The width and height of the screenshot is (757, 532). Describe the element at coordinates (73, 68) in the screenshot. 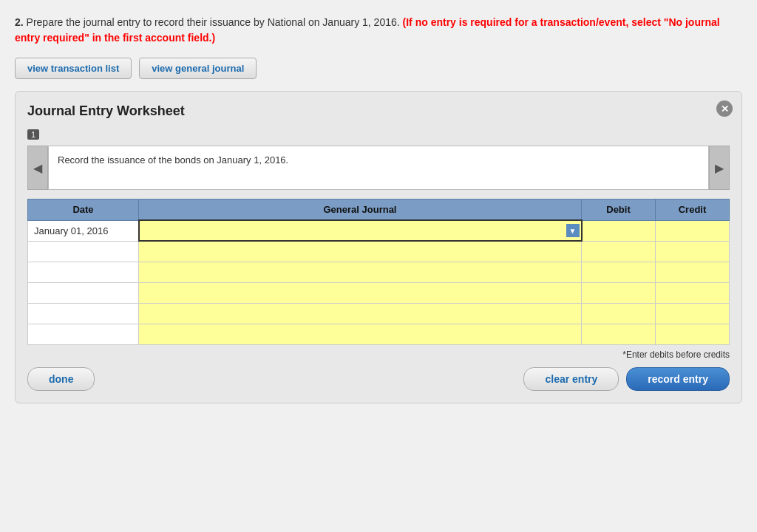

I see `view-transaction-list-button: view transaction list` at that location.